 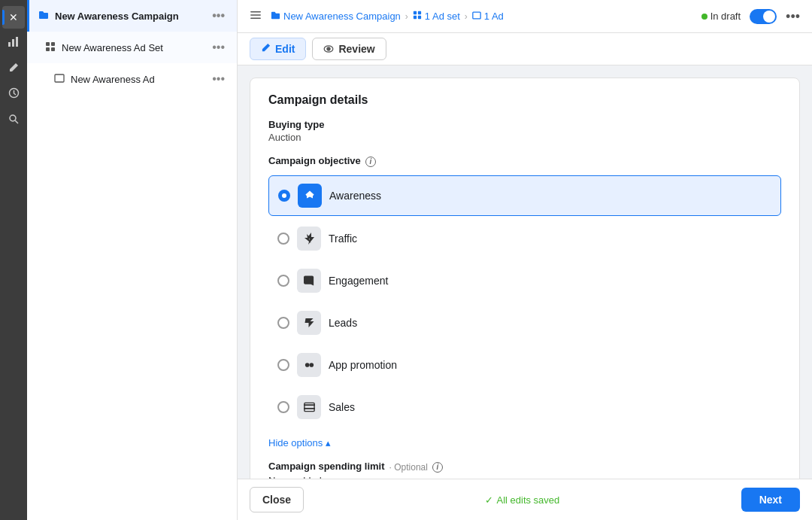 What do you see at coordinates (417, 17) in the screenshot?
I see `adset-breadcrumb-icon` at bounding box center [417, 17].